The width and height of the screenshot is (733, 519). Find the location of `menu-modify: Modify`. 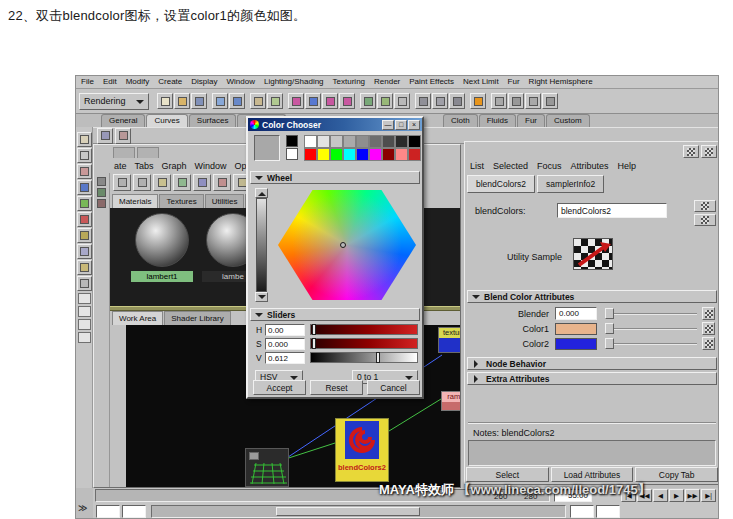

menu-modify: Modify is located at coordinates (138, 82).